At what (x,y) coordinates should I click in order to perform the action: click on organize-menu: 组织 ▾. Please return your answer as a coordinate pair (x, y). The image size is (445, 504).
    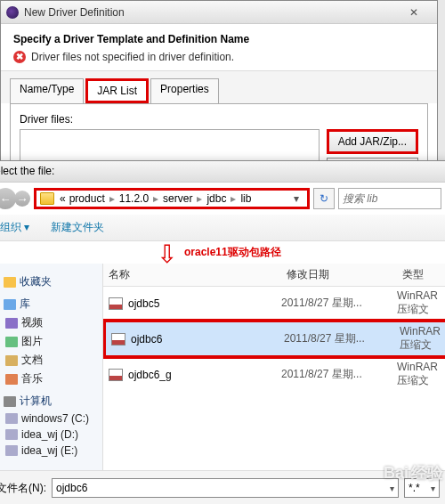
    Looking at the image, I should click on (16, 228).